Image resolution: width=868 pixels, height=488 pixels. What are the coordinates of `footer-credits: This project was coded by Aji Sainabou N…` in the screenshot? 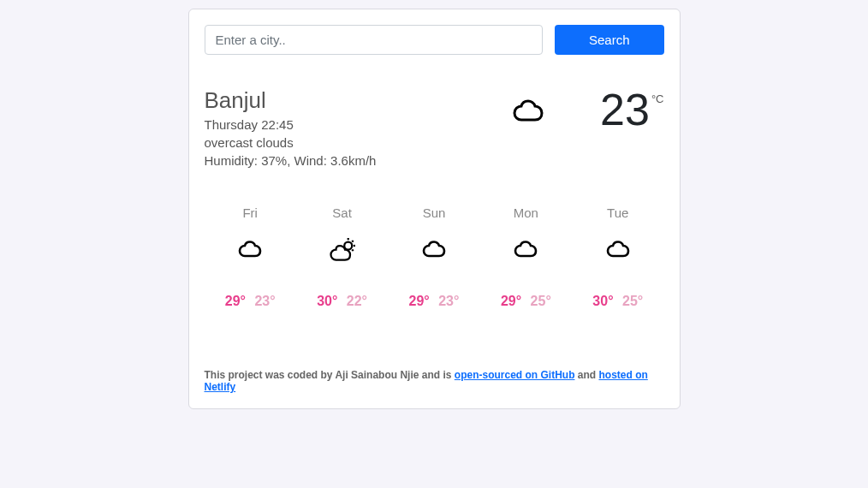 It's located at (435, 381).